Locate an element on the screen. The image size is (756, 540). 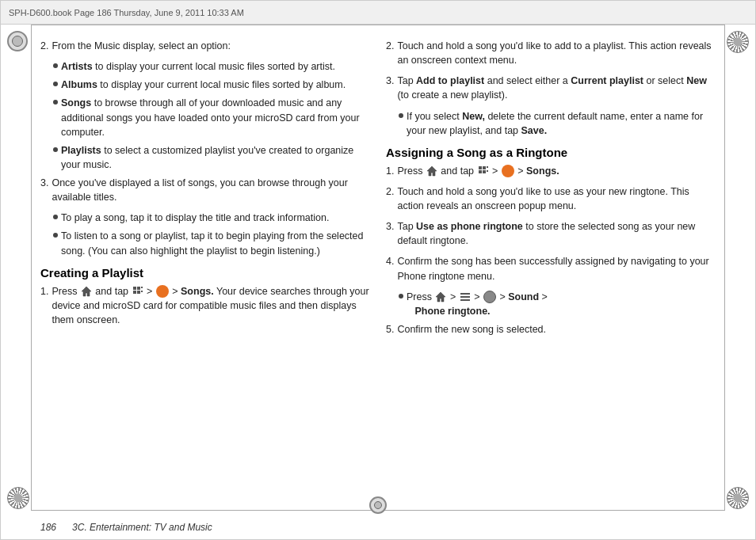
orange-circle-icon is located at coordinates (162, 291).